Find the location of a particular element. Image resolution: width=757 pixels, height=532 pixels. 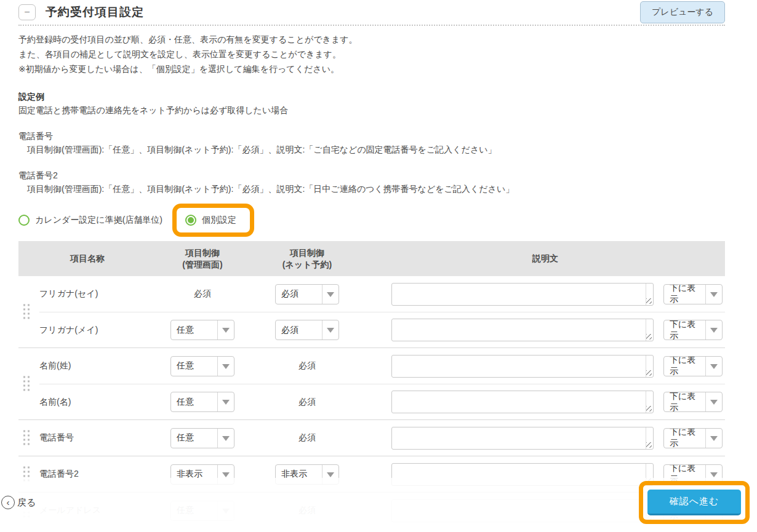

collapse-panel-button: − is located at coordinates (27, 12).